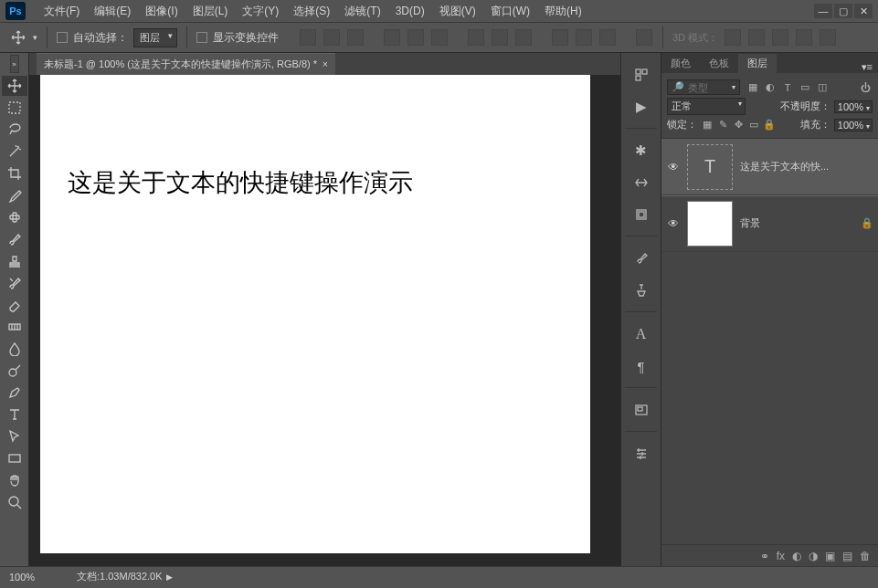 This screenshot has width=878, height=588. What do you see at coordinates (15, 349) in the screenshot?
I see `blur-tool` at bounding box center [15, 349].